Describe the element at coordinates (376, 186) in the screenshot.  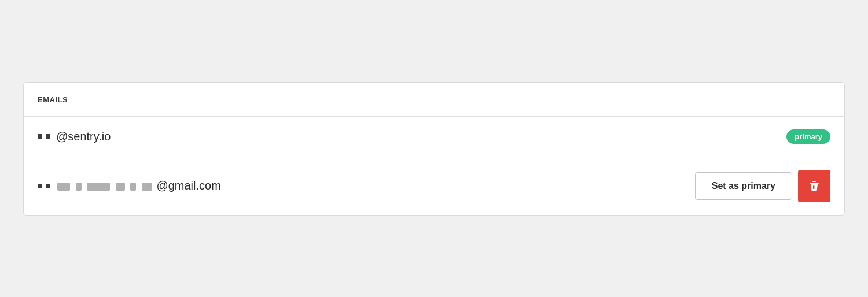
I see `email-secondary-address: @gmail.com` at that location.